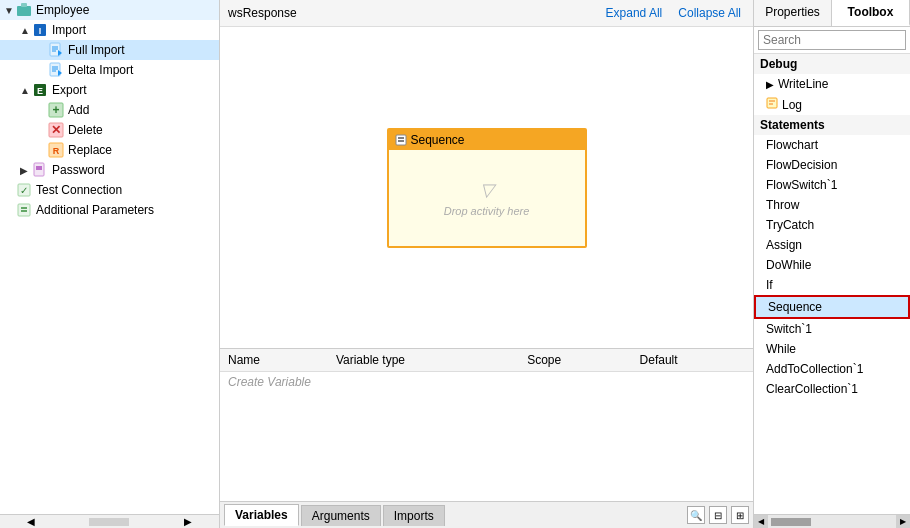  I want to click on export-icon: E, so click(40, 90).